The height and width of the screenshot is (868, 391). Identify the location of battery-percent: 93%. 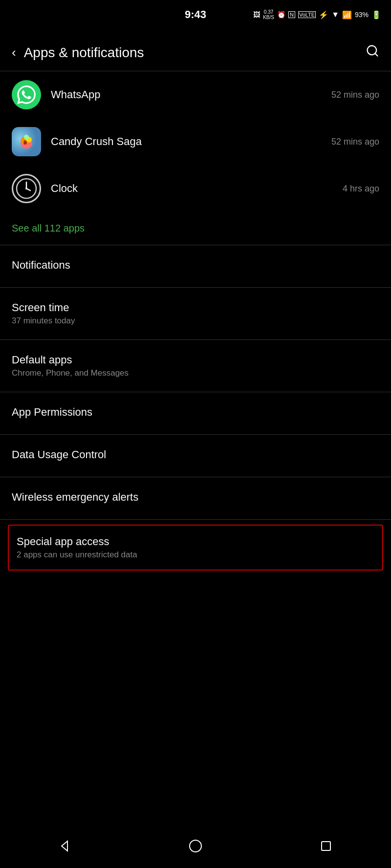
(362, 15).